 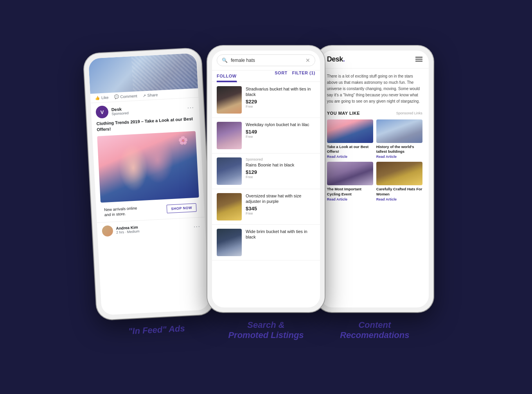 What do you see at coordinates (266, 100) in the screenshot?
I see `product-item: Stradivarius bucket hat with ties in bla…` at bounding box center [266, 100].